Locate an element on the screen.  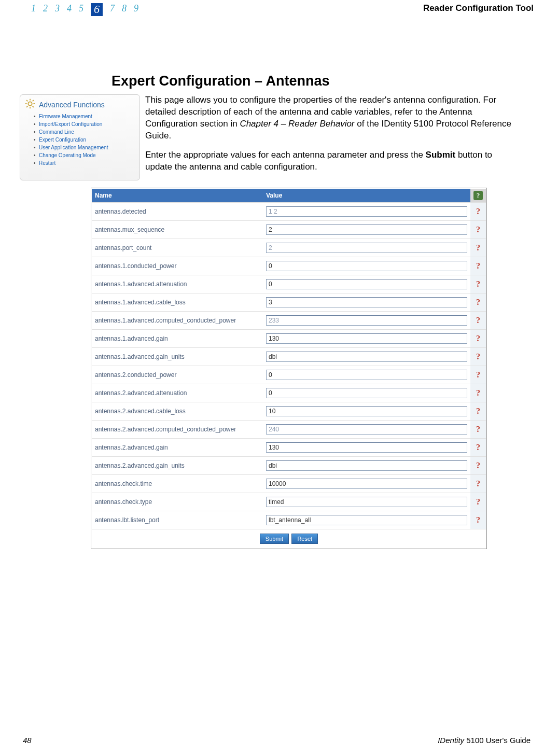
sidebar-item: User Application Management is located at coordinates (87, 147).